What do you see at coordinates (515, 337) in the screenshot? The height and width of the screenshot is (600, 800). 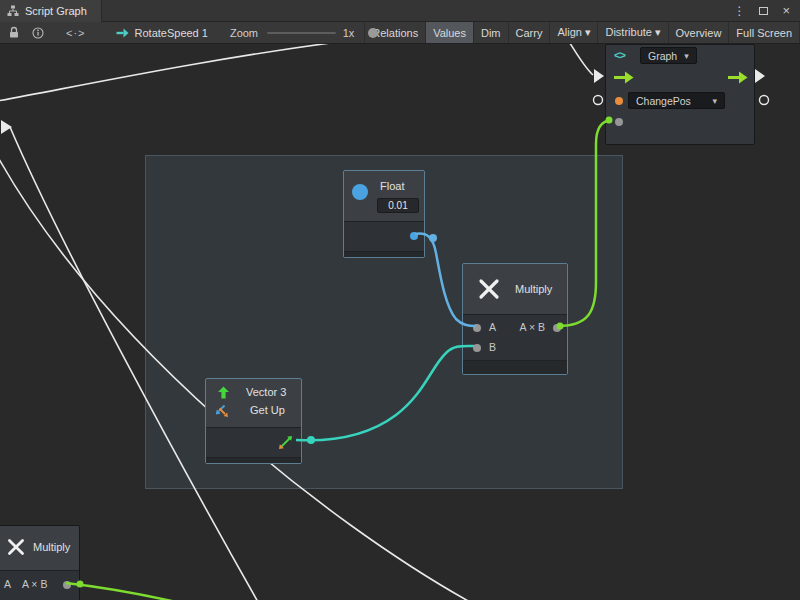 I see `multiply-node-ports: A A × B B` at bounding box center [515, 337].